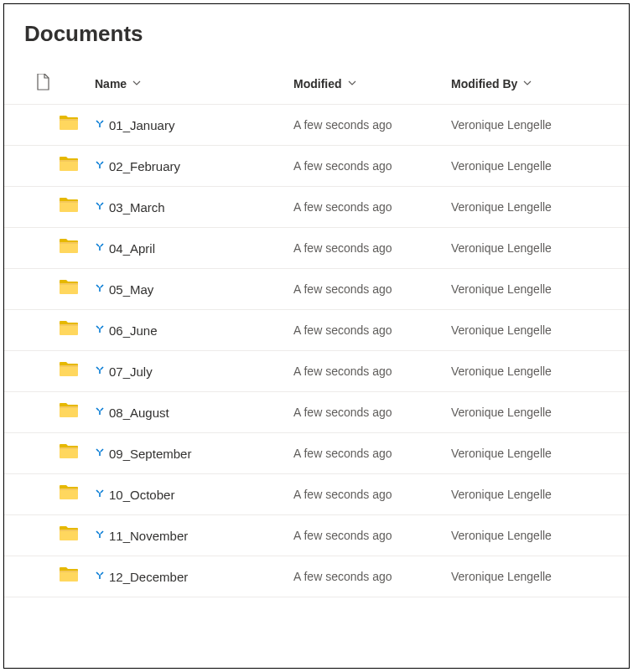  Describe the element at coordinates (188, 248) in the screenshot. I see `row-name-cell: 04_April` at that location.